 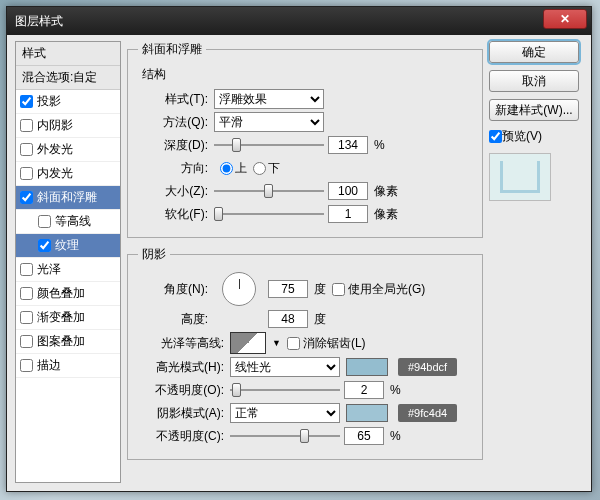 I want to click on global-light-label: 使用全局光(G), so click(x=386, y=290).